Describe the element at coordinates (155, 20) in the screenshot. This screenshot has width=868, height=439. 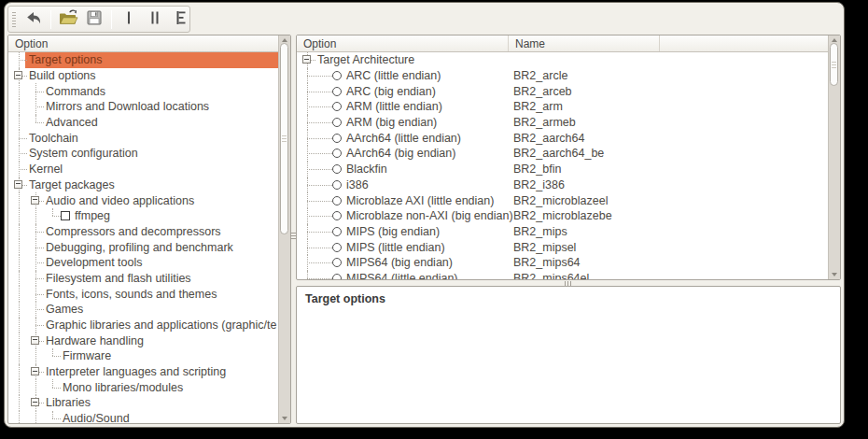
I see `split-view-button` at that location.